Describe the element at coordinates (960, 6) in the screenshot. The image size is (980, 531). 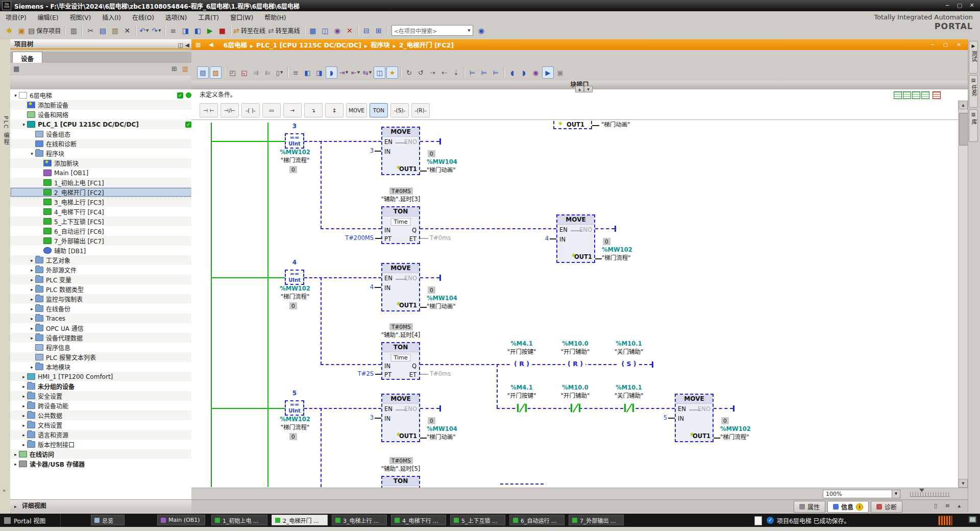
I see `restore-icon: ▢` at that location.